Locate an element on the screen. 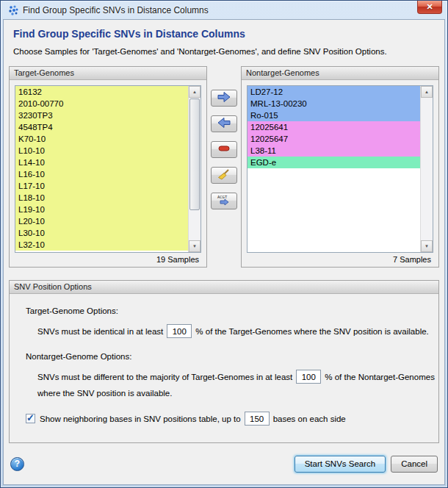 The width and height of the screenshot is (448, 488). svg-text: ACGT is located at coordinates (223, 197).